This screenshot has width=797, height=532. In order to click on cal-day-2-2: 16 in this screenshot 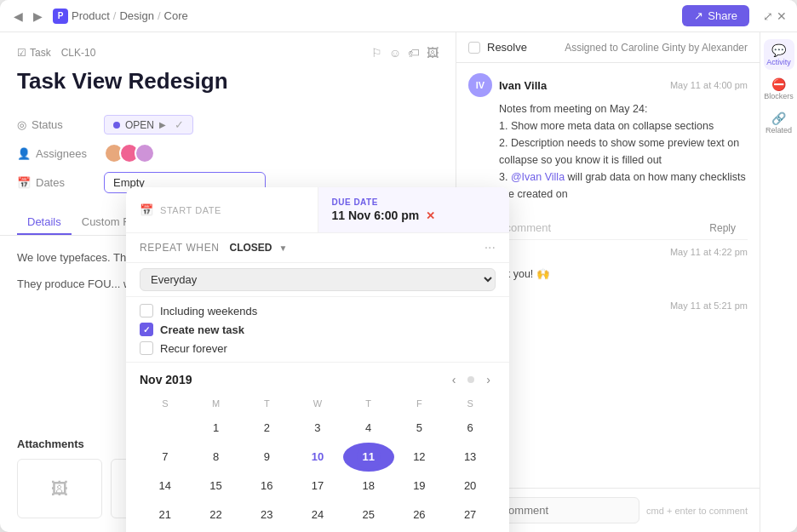, I will do `click(267, 486)`.